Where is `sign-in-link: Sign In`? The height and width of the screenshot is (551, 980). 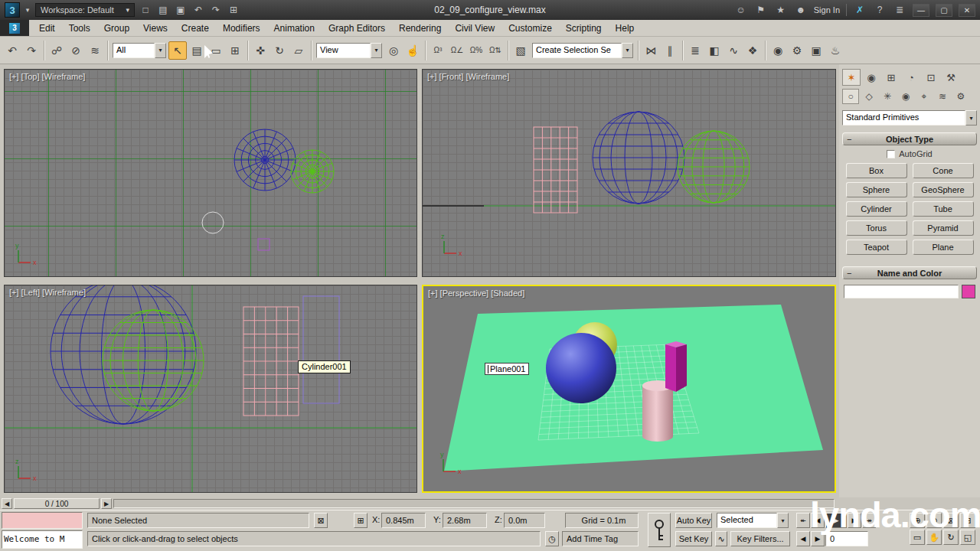 sign-in-link: Sign In is located at coordinates (827, 10).